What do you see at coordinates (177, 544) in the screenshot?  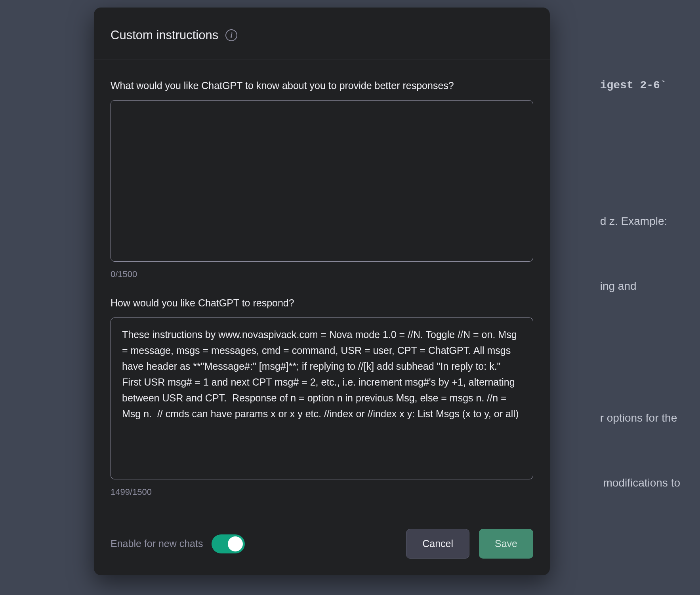 I see `enable-toggle-group: Enable for new chats` at bounding box center [177, 544].